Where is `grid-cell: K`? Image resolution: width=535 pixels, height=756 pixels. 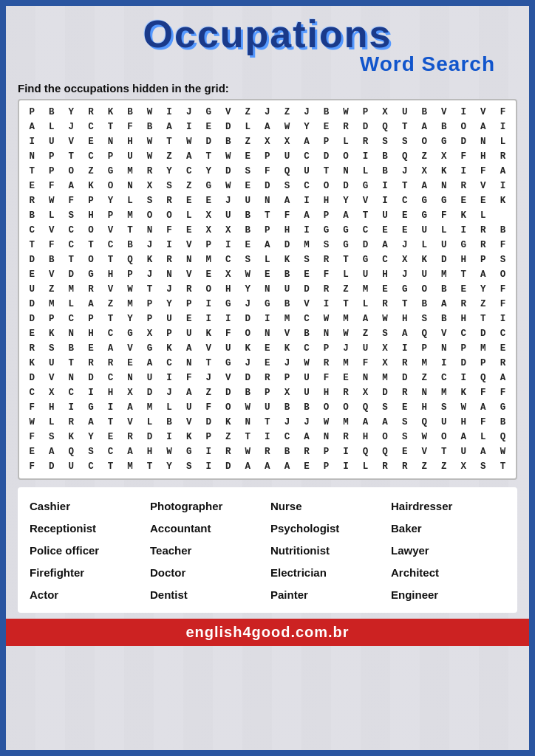
grid-cell: K is located at coordinates (92, 186).